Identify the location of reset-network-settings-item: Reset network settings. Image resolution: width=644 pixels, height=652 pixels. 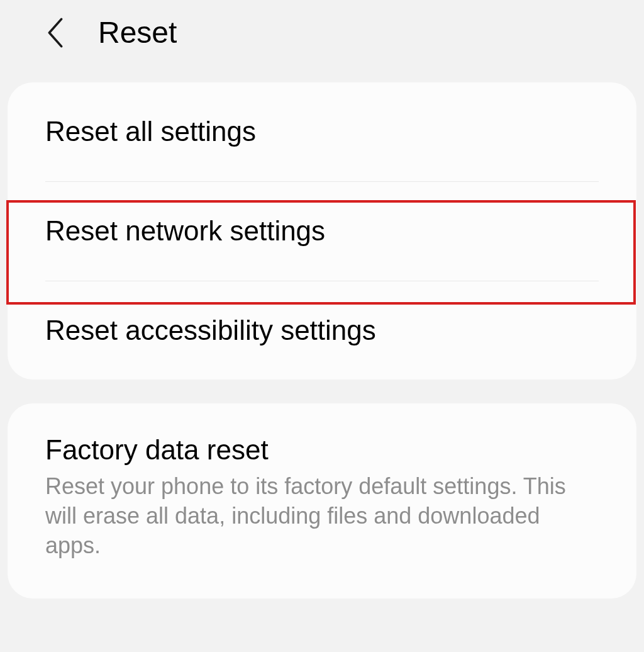
(322, 232).